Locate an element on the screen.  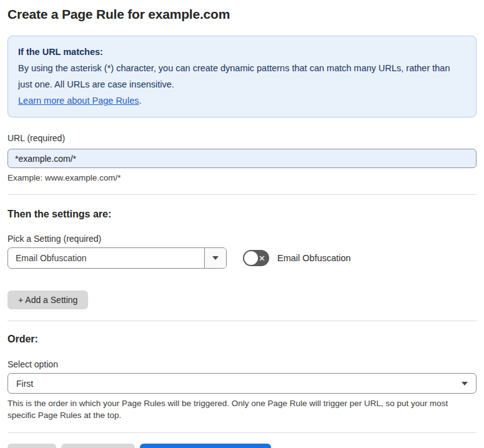
save-as-draft-button: Save as Draft is located at coordinates (99, 446).